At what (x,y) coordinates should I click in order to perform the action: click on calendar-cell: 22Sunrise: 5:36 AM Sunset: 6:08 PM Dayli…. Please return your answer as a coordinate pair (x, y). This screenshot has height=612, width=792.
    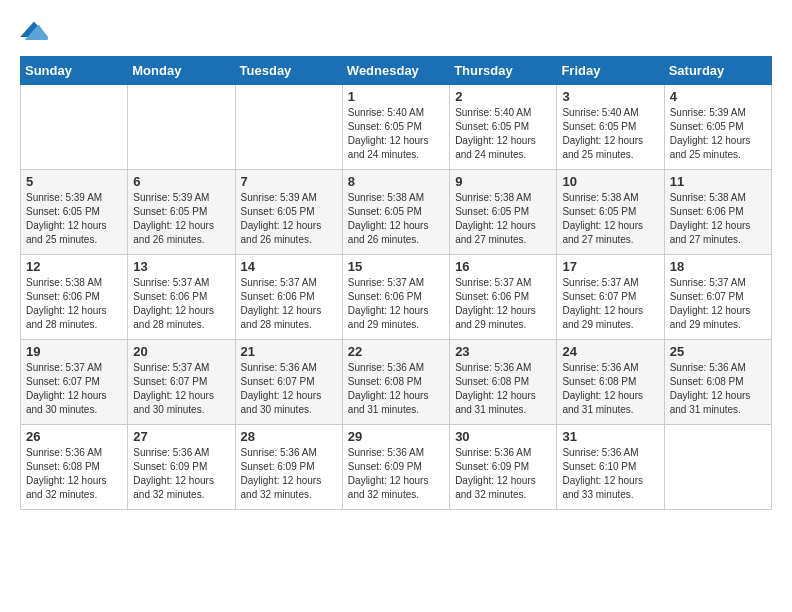
    Looking at the image, I should click on (396, 382).